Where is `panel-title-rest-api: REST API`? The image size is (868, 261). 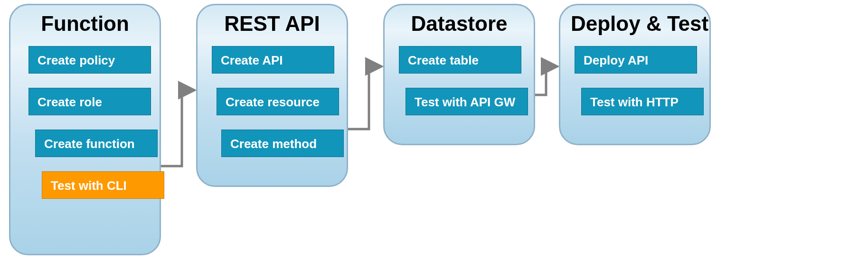
panel-title-rest-api: REST API is located at coordinates (272, 24).